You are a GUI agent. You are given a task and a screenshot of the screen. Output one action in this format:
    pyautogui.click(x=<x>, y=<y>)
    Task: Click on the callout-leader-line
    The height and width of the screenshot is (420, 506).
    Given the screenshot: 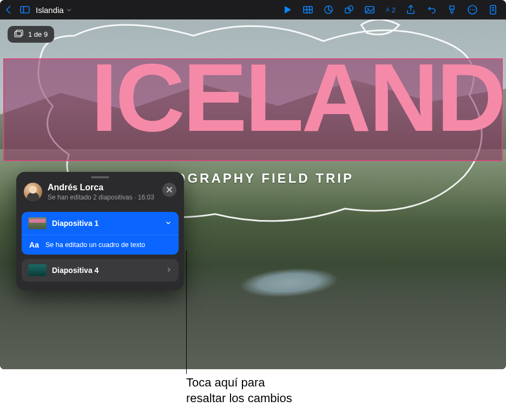 What is the action you would take?
    pyautogui.click(x=186, y=312)
    